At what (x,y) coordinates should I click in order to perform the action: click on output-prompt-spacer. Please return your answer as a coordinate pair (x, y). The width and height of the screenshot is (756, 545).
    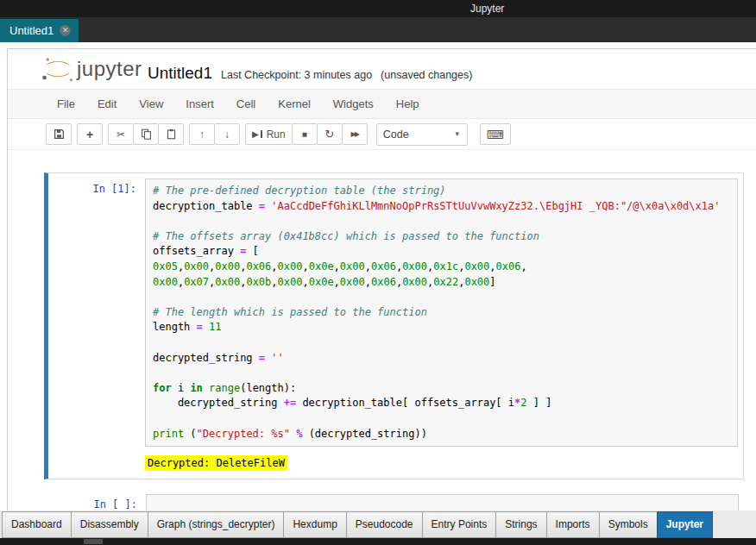
    Looking at the image, I should click on (97, 457).